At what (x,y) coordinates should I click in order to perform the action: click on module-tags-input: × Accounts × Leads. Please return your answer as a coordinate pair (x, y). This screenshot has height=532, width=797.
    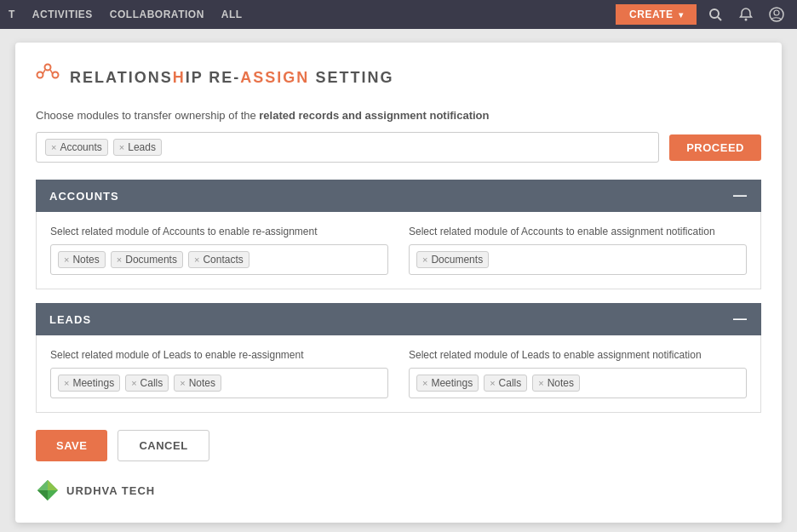
    Looking at the image, I should click on (347, 147).